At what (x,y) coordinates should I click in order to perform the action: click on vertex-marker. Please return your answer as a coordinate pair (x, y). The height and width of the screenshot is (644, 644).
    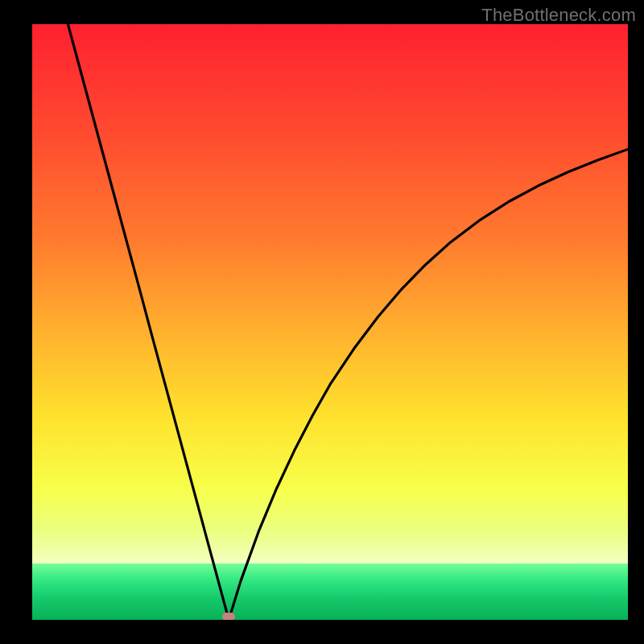
    Looking at the image, I should click on (229, 617).